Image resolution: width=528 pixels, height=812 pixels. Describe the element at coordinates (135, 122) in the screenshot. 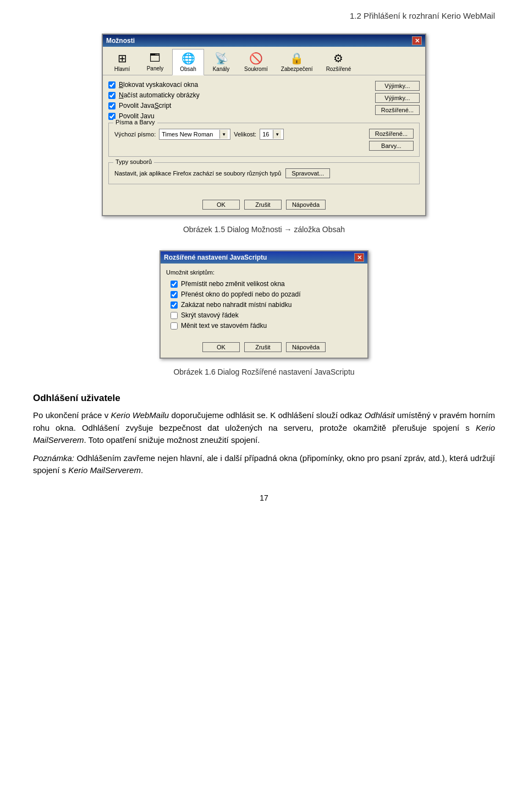

I see `fonts-group-label: Písma a Barvy` at that location.